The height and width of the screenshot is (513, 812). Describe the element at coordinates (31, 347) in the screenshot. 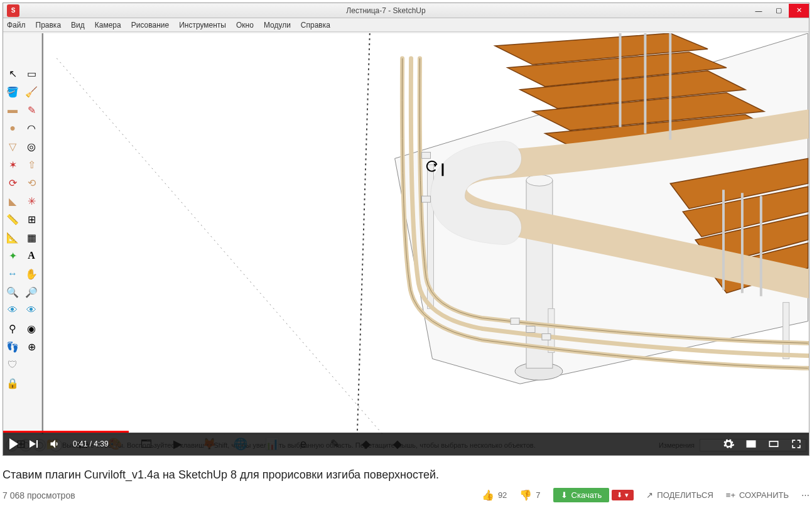

I see `section-plane-tool: ⊕` at that location.